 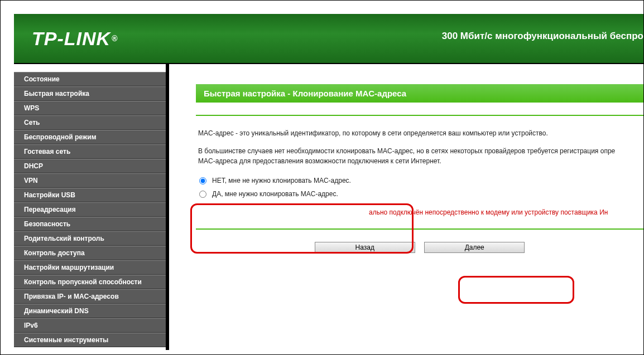 What do you see at coordinates (90, 166) in the screenshot?
I see `sidebar-item-6: DHCP` at bounding box center [90, 166].